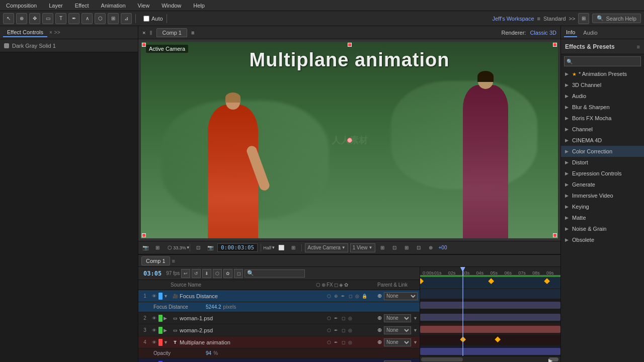 This screenshot has width=644, height=362. What do you see at coordinates (144, 235) in the screenshot?
I see `handle-bottom-left` at bounding box center [144, 235].